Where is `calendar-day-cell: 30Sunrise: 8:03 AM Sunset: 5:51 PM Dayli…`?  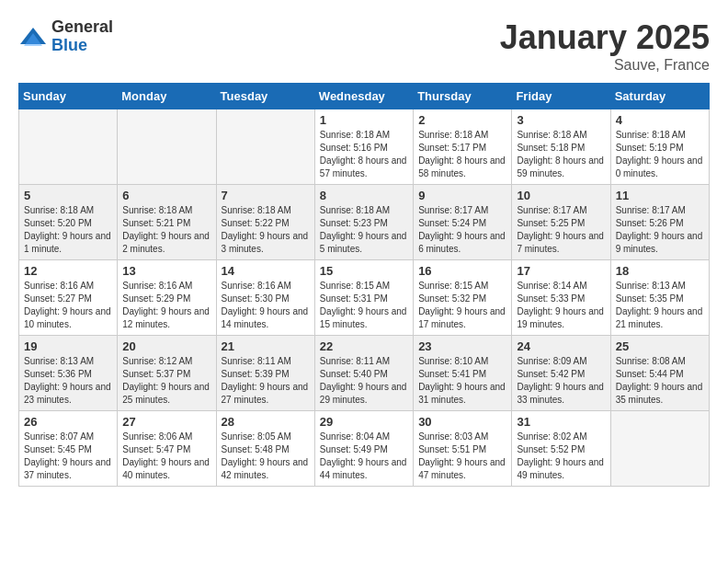 calendar-day-cell: 30Sunrise: 8:03 AM Sunset: 5:51 PM Dayli… is located at coordinates (463, 449).